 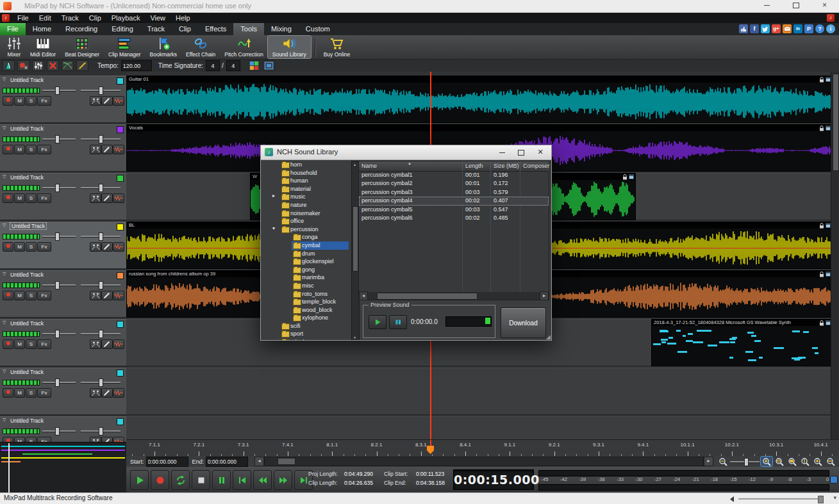 What do you see at coordinates (242, 480) in the screenshot?
I see `to-start-button` at bounding box center [242, 480].